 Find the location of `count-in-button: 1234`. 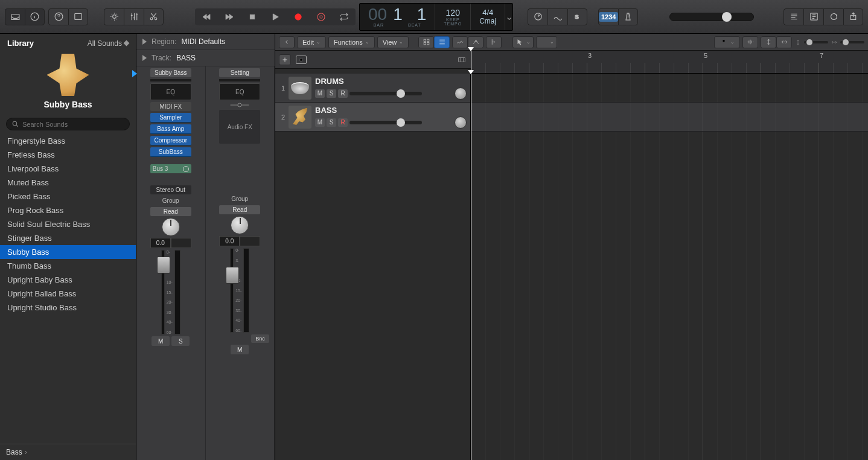

count-in-button: 1234 is located at coordinates (608, 17).